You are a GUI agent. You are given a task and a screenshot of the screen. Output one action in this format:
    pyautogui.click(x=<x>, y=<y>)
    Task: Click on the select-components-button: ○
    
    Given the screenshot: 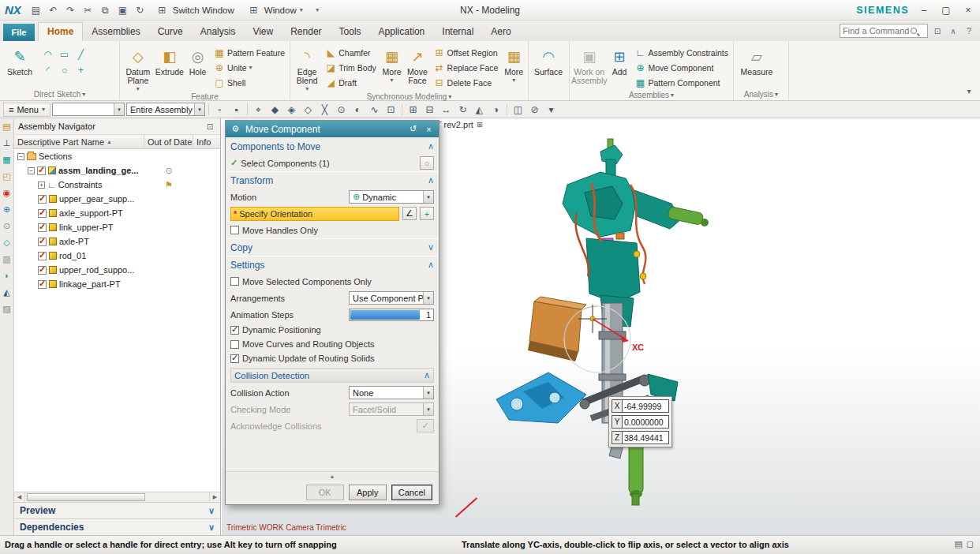 What is the action you would take?
    pyautogui.click(x=427, y=163)
    